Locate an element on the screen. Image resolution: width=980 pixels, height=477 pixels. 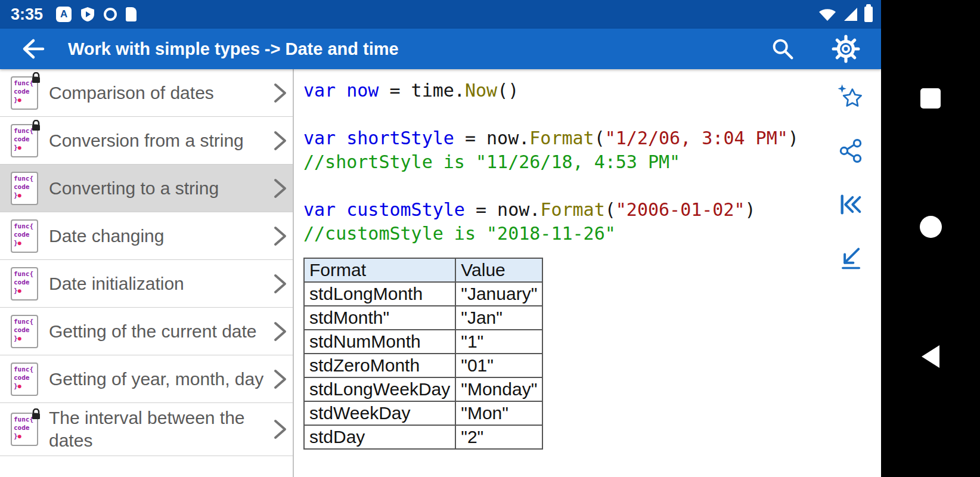
code-line: //shortStyle is "11/26/18, 4:53 PM" is located at coordinates (593, 162).